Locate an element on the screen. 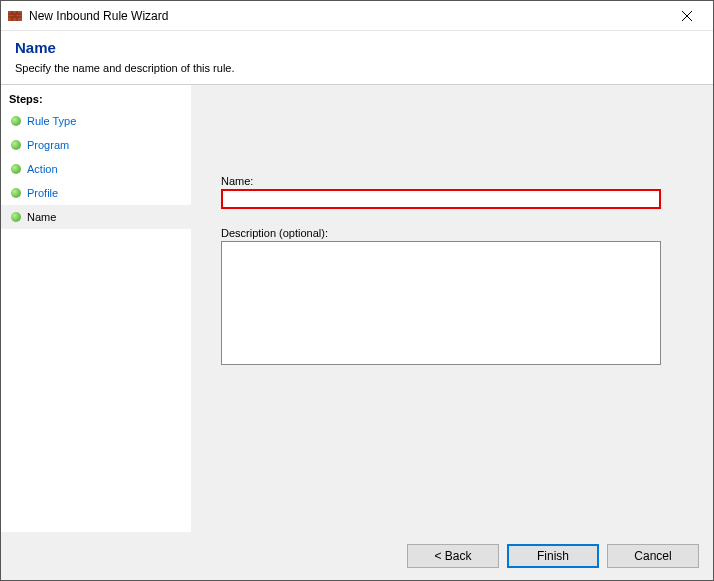  close-icon is located at coordinates (687, 16).